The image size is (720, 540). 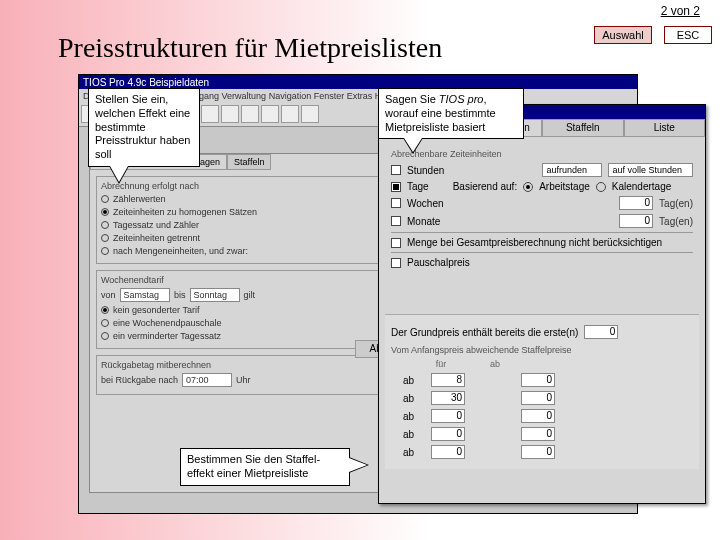 I want to click on opt-label: nach Mengeneinheiten, und zwar:, so click(x=180, y=251).